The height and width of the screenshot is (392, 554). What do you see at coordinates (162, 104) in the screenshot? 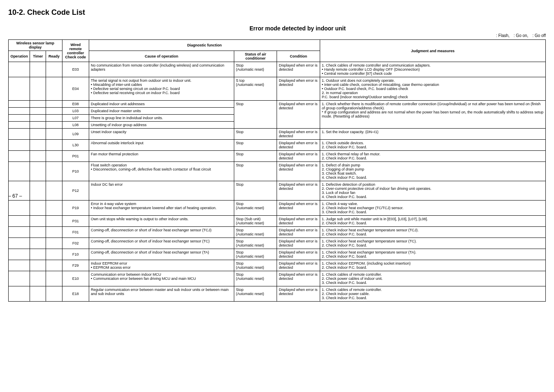
I see `cause-cell: Duplicated indoor unit addresses` at bounding box center [162, 104].